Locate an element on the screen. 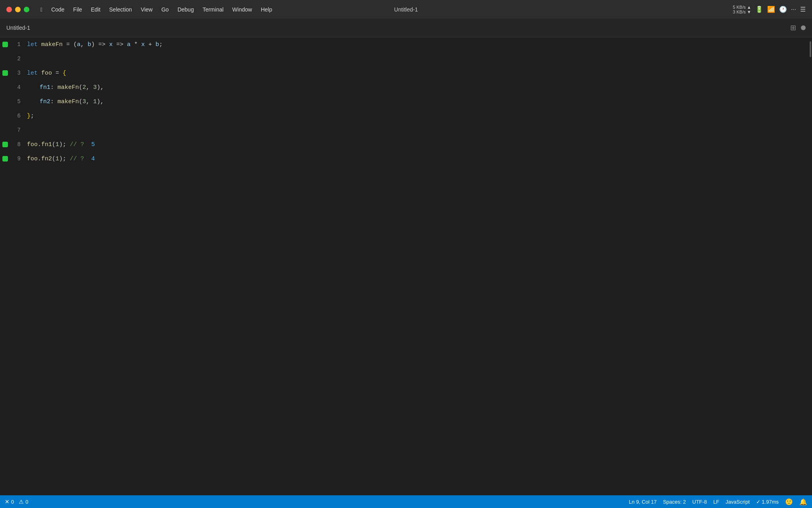  token-plain: = is located at coordinates (57, 73).